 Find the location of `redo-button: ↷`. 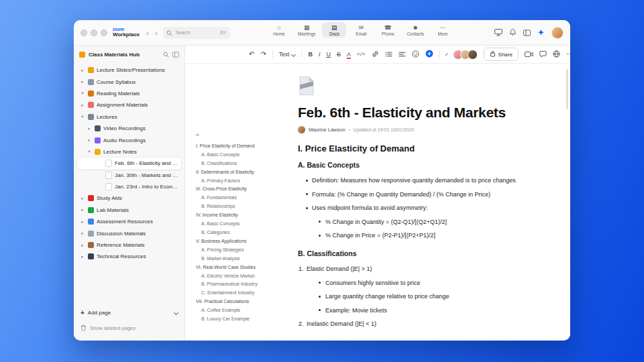

redo-button: ↷ is located at coordinates (263, 54).